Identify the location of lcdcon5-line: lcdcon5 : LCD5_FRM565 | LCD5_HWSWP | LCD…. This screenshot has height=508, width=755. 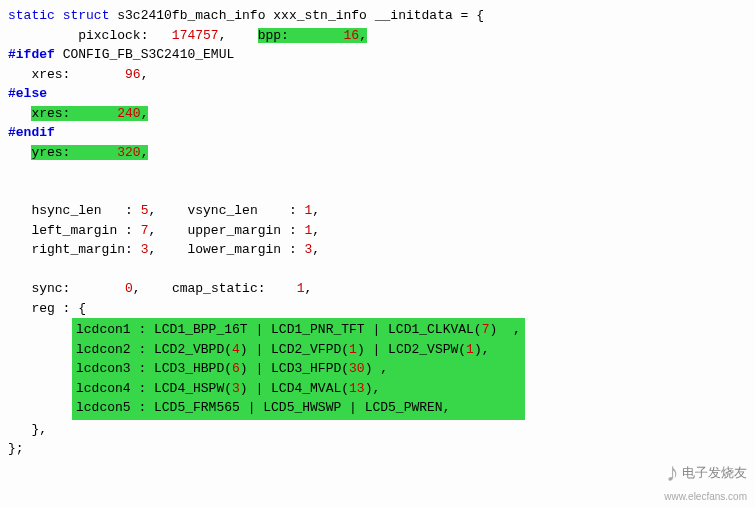
(298, 408).